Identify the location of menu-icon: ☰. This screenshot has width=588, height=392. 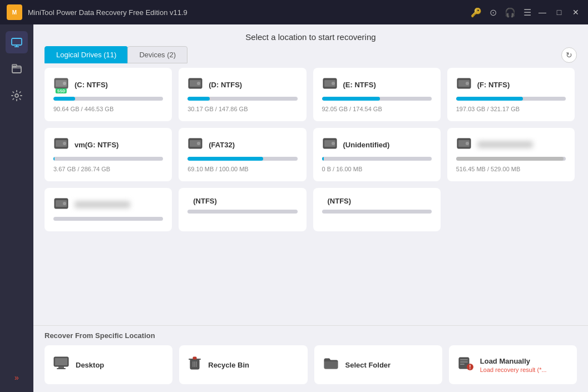
(527, 12).